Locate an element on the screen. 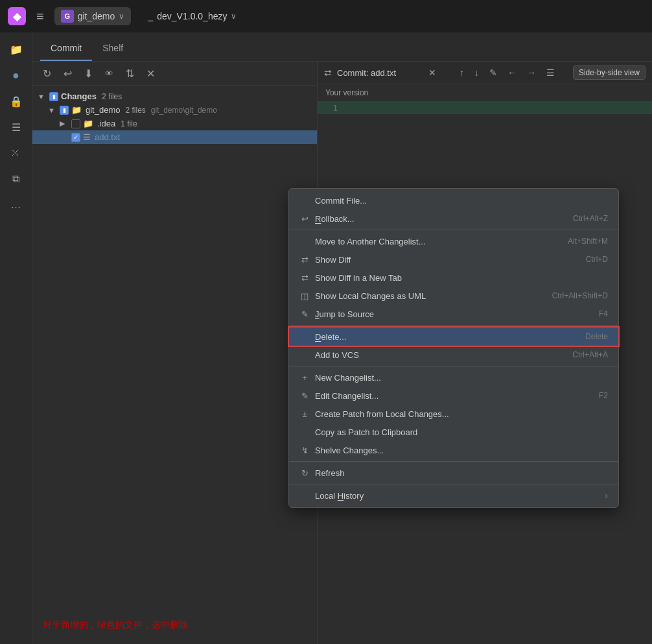 The width and height of the screenshot is (652, 644). file-icon: ☰ is located at coordinates (87, 137).